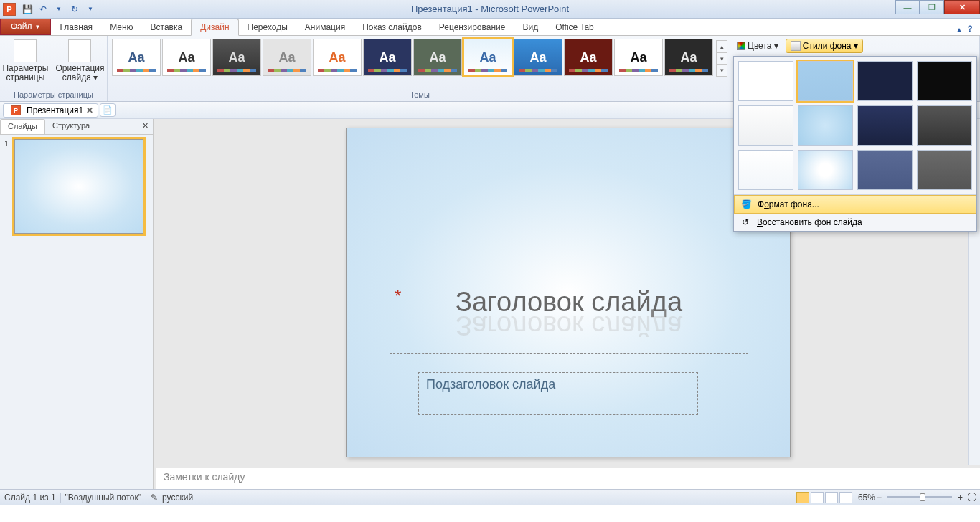 Image resolution: width=980 pixels, height=522 pixels. I want to click on tab-insert: Вставка, so click(166, 27).